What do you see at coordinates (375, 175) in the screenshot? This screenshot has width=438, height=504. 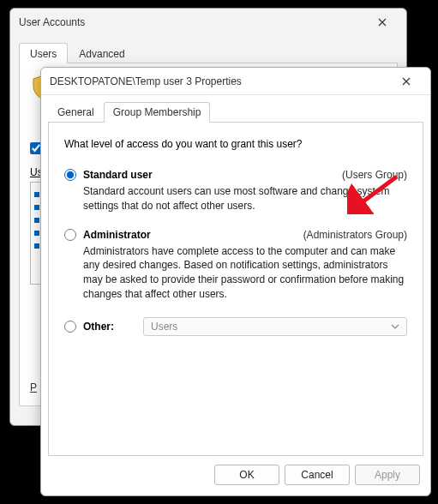 I see `standard-user-group: (Users Group)` at bounding box center [375, 175].